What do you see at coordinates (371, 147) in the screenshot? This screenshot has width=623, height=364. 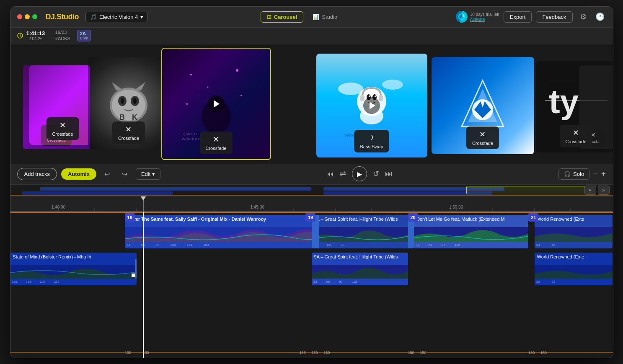 I see `bass-swap-label: Bass Swap` at bounding box center [371, 147].